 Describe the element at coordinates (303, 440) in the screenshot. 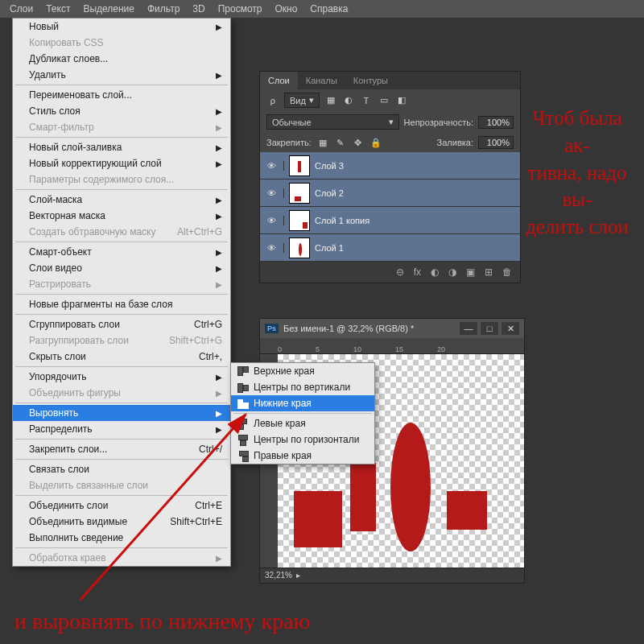

I see `align-hcenter: Центры по горизонтали` at that location.